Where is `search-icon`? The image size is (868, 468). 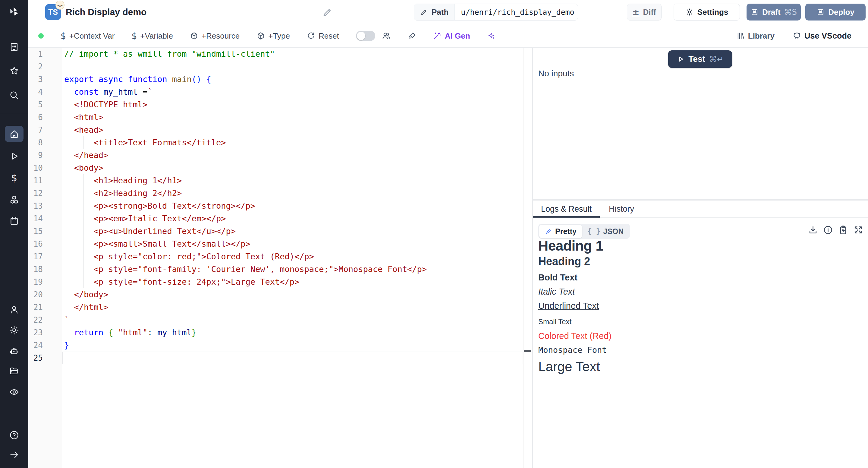 search-icon is located at coordinates (14, 95).